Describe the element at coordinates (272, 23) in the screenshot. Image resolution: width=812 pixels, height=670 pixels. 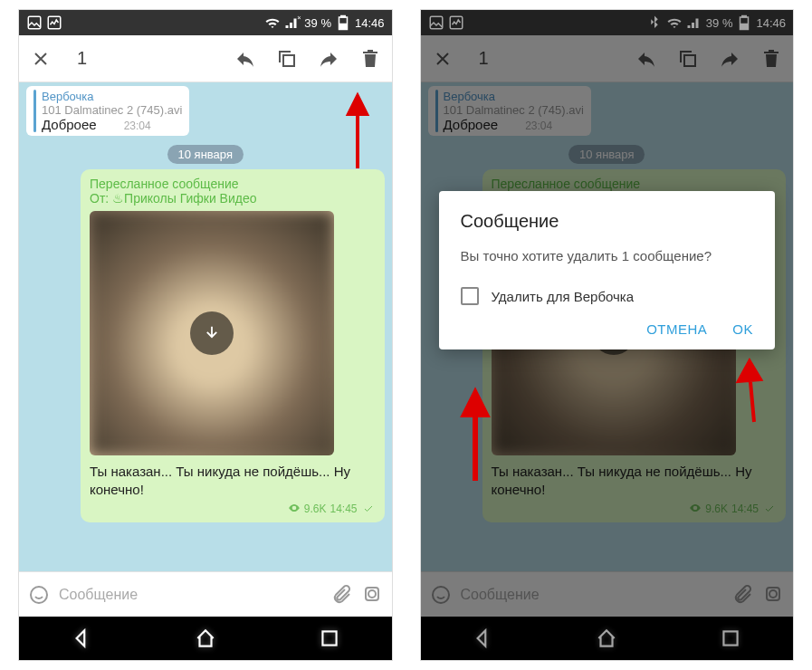
I see `wifi-icon` at that location.